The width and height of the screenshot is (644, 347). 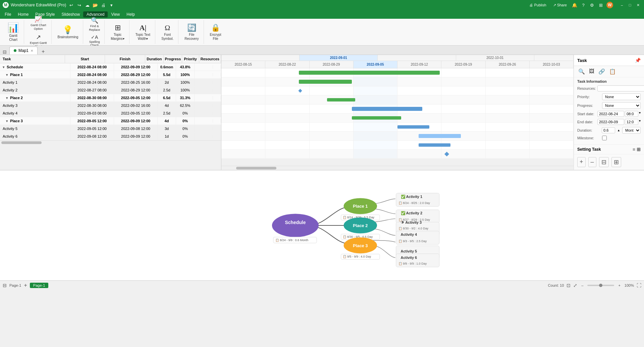 What do you see at coordinates (295, 225) in the screenshot?
I see `node-schedule` at bounding box center [295, 225].